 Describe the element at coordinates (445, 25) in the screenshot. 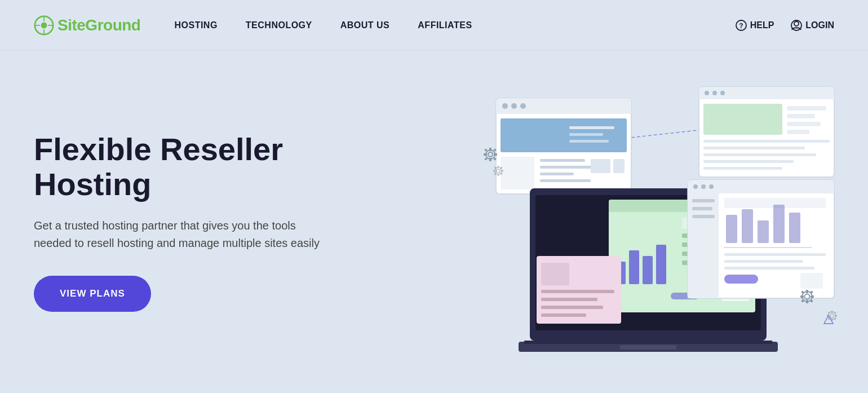

I see `nav-link-affiliates: AFFILIATES` at that location.